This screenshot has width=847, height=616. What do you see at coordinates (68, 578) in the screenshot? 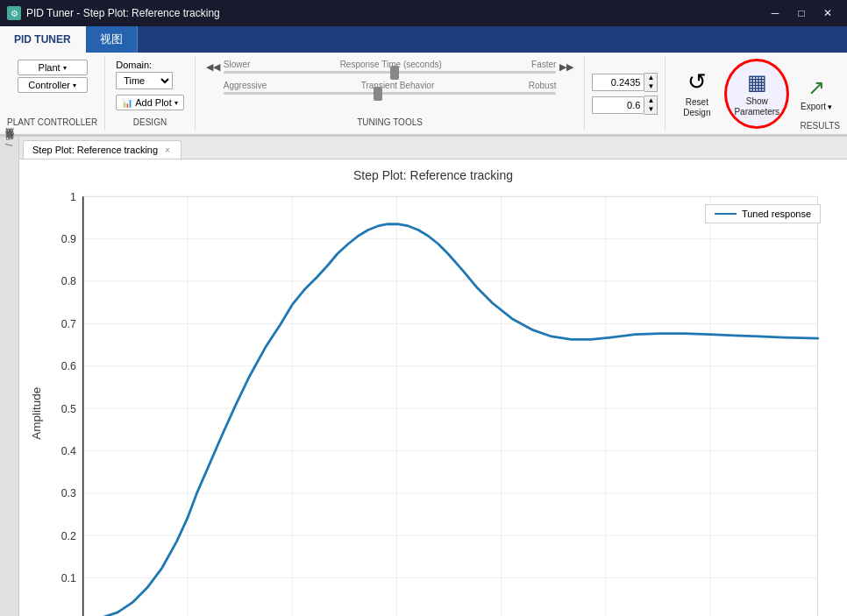
I see `svg-text: 0.1` at bounding box center [68, 578].